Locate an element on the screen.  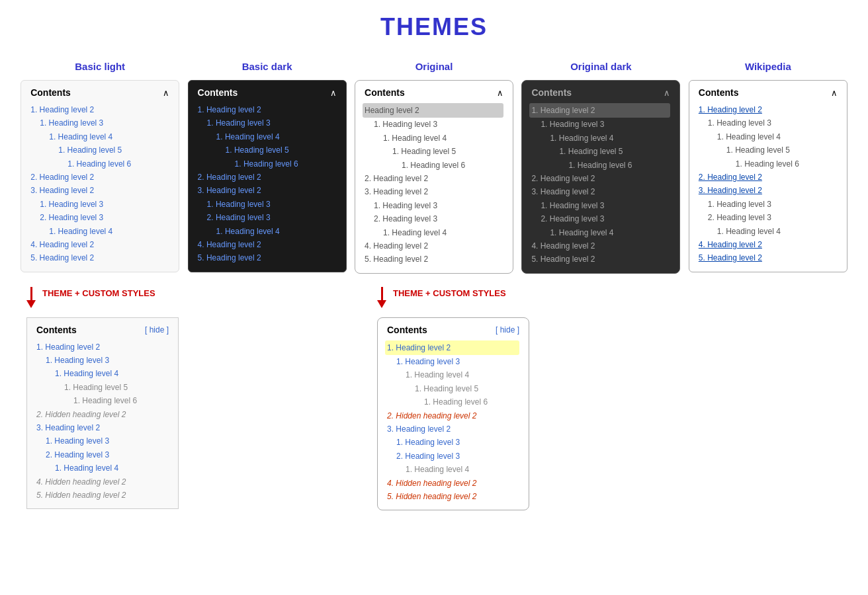
custom-original-section: THEME + CUSTOM STYLES Contents [ hide ] … is located at coordinates (453, 399).